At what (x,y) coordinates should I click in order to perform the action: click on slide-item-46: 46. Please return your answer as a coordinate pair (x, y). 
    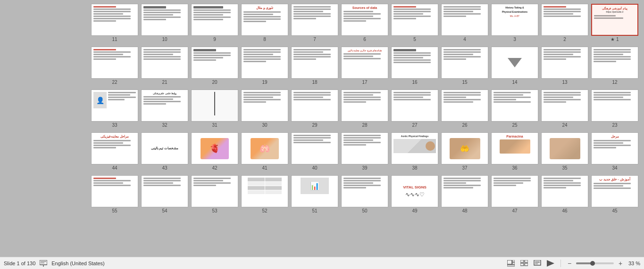
    Looking at the image, I should click on (565, 194).